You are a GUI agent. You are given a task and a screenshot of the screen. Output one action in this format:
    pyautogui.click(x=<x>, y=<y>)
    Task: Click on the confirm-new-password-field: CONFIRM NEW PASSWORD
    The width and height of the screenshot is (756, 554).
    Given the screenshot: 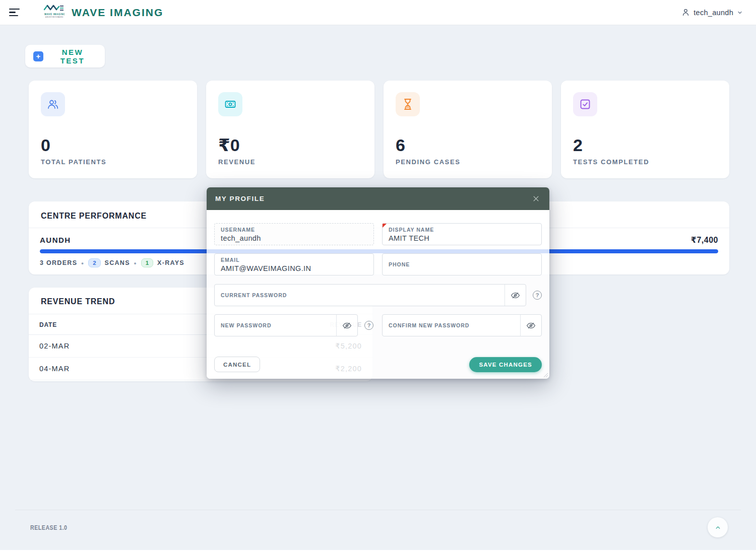 What is the action you would take?
    pyautogui.click(x=462, y=325)
    